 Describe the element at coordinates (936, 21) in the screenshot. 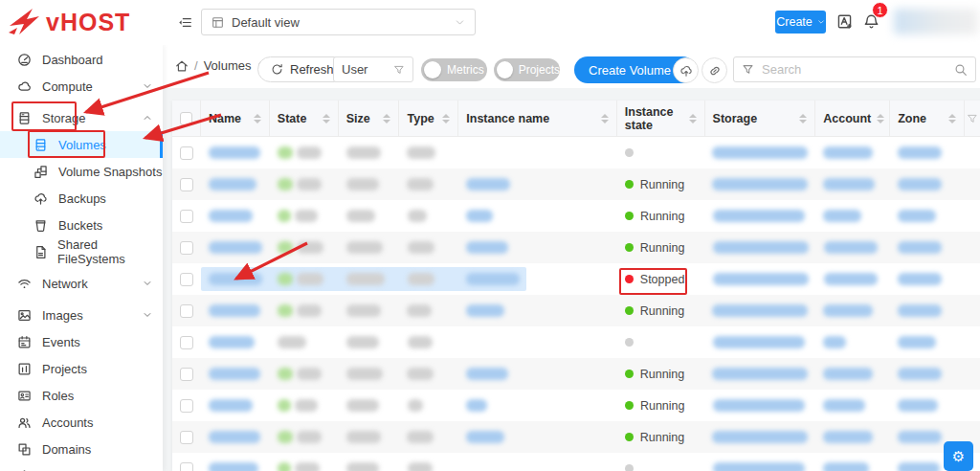

I see `user-profile-blurred` at that location.